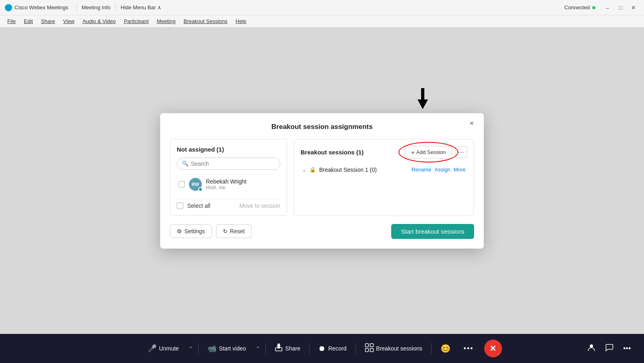  What do you see at coordinates (580, 7) in the screenshot?
I see `connection-status: Connected` at bounding box center [580, 7].